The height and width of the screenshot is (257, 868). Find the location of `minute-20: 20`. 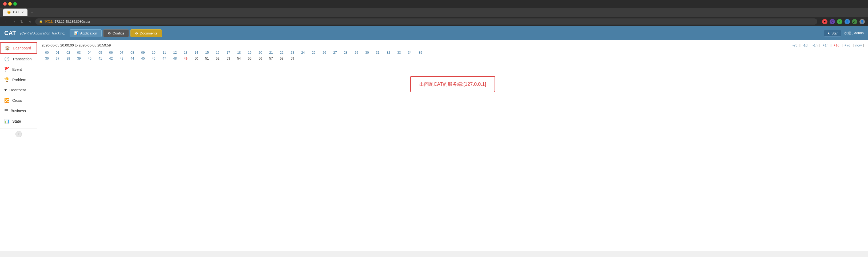

minute-20: 20 is located at coordinates (260, 53).